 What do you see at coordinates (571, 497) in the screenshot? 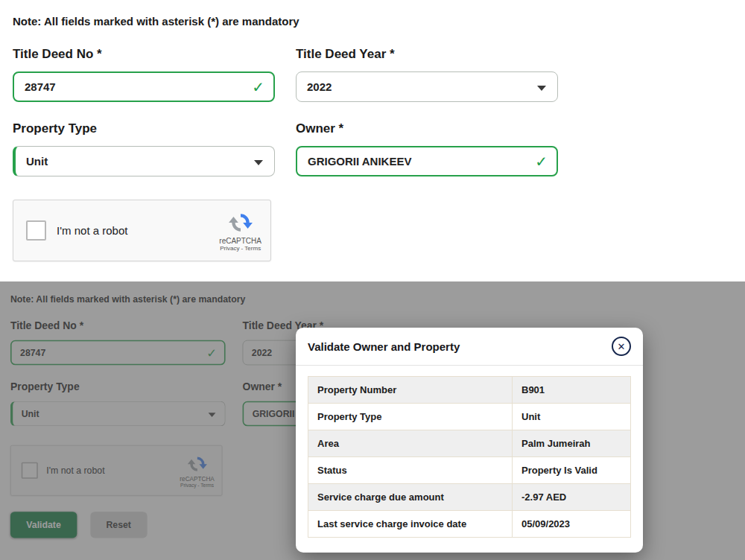
I see `row-value: -2.97 AED` at bounding box center [571, 497].